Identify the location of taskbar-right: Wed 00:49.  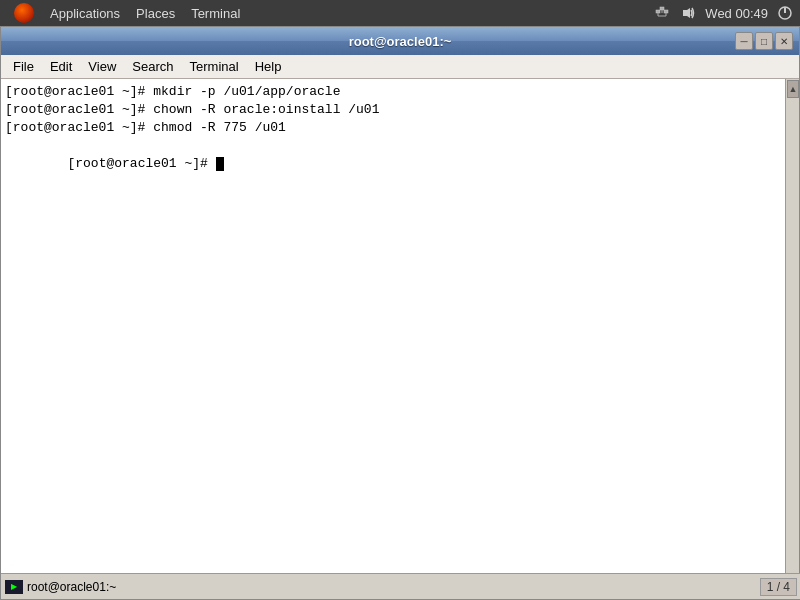
(724, 13).